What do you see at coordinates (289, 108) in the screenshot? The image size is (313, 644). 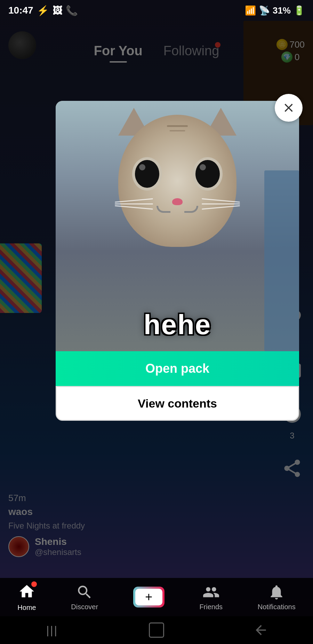 I see `close-button` at bounding box center [289, 108].